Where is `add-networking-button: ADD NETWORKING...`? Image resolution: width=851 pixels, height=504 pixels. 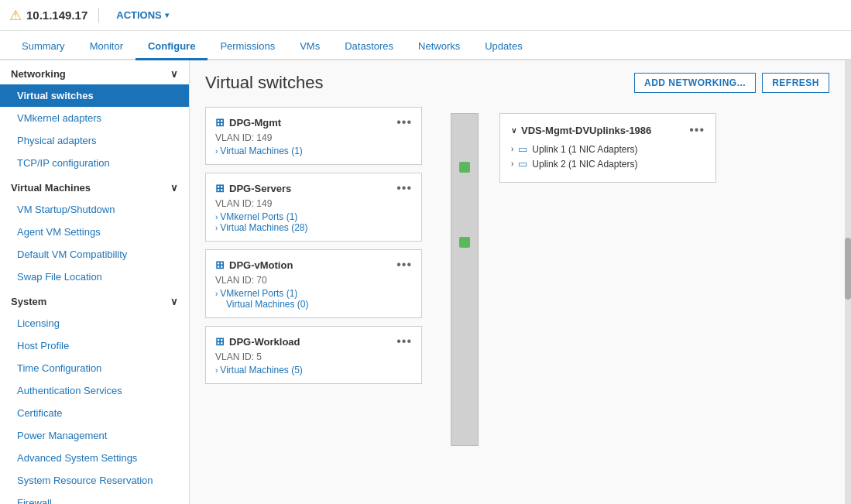 add-networking-button: ADD NETWORKING... is located at coordinates (695, 83).